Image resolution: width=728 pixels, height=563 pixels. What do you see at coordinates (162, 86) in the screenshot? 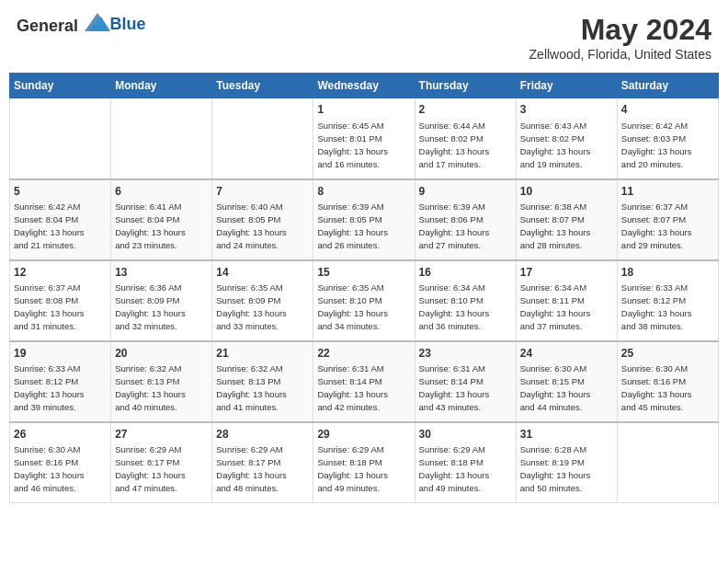
I see `header-monday: Monday` at bounding box center [162, 86].